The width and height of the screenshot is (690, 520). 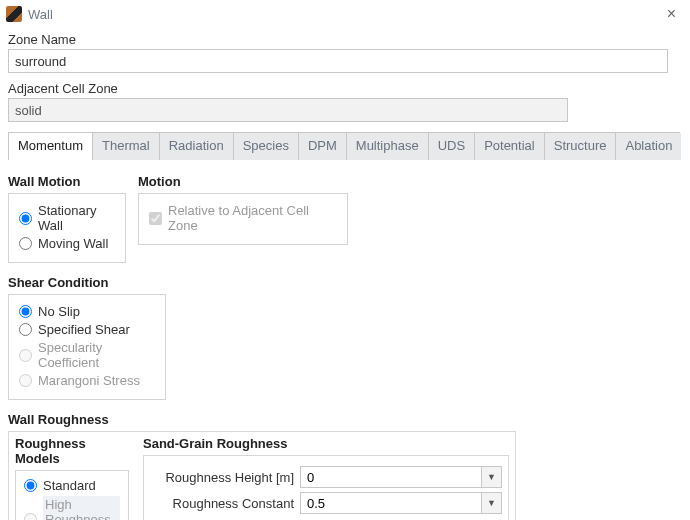 What do you see at coordinates (72, 451) in the screenshot?
I see `roughness-models-title: Roughness Models` at bounding box center [72, 451].